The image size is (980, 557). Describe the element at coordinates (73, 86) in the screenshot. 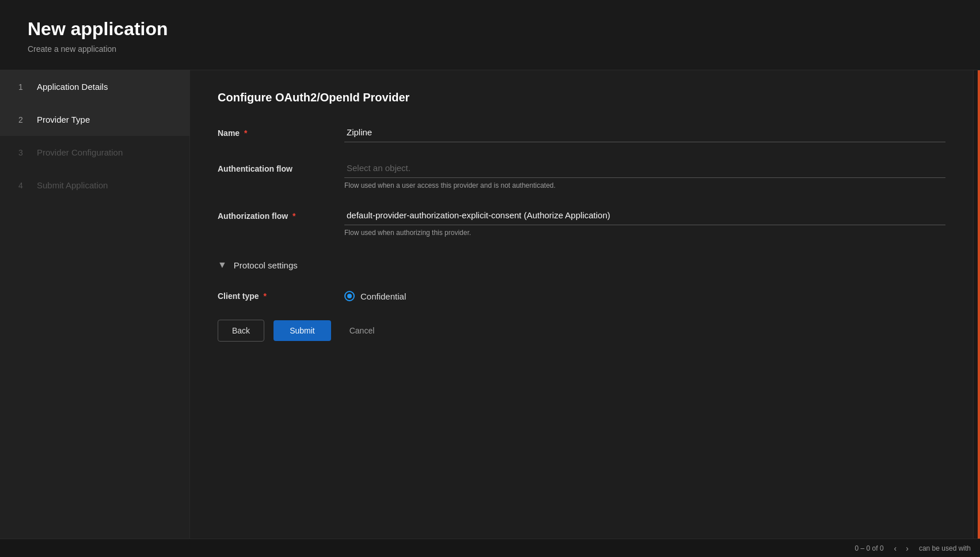

I see `sidebar-label-application-details: Application Details` at that location.